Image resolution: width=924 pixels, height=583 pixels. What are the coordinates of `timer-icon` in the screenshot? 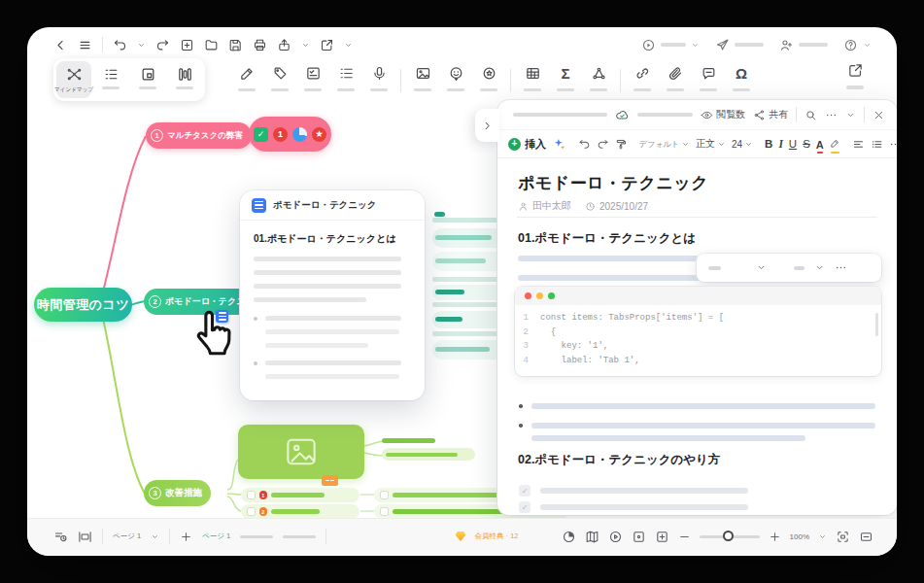 It's located at (569, 536).